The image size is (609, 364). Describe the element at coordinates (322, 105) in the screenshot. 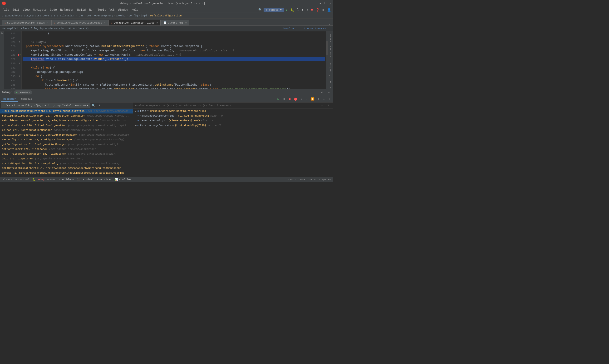

I see `add-watch-btn: +` at that location.